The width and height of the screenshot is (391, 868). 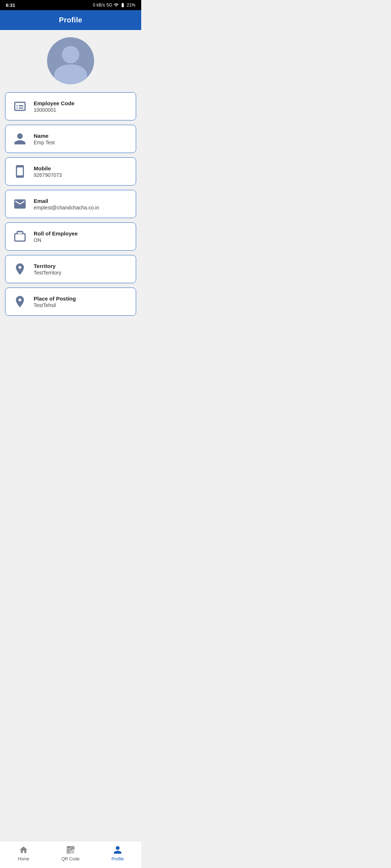 I want to click on employee-code-card: Employee Code 10000001, so click(x=71, y=106).